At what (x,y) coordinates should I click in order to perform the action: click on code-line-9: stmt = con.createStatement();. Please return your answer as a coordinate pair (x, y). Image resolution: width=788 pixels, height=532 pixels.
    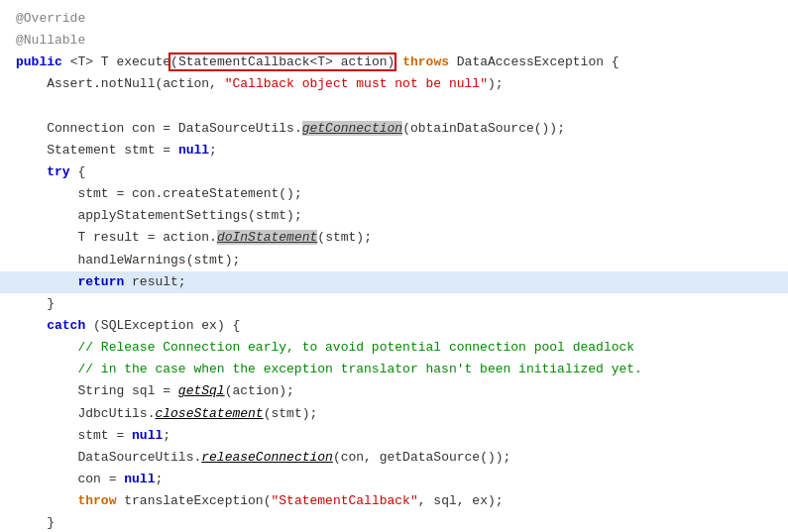
    Looking at the image, I should click on (394, 194).